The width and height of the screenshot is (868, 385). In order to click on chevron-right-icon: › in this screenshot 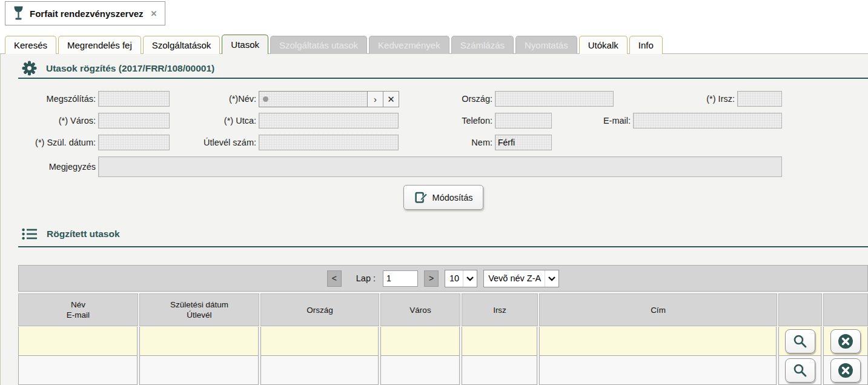, I will do `click(376, 99)`.